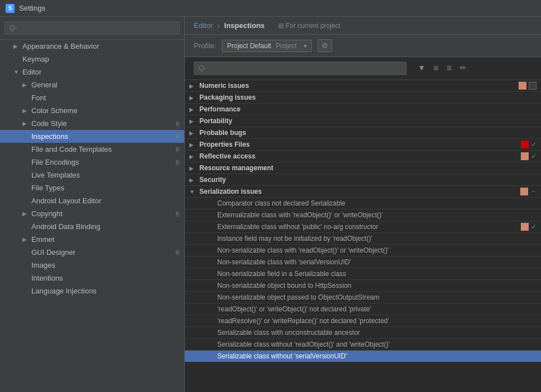 The width and height of the screenshot is (541, 392). Describe the element at coordinates (92, 175) in the screenshot. I see `sidebar-item-live-templates: Live Templates` at that location.